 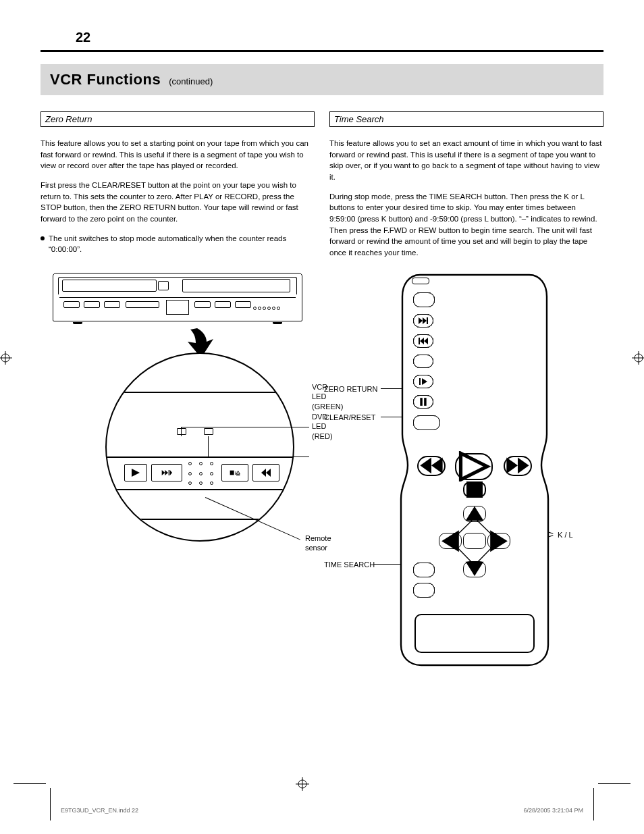 What do you see at coordinates (450, 541) in the screenshot?
I see `dpad-left-button` at bounding box center [450, 541].